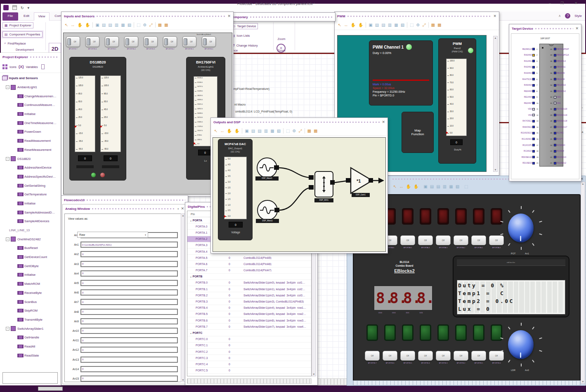 Image resolution: width=586 pixels, height=392 pixels. What do you see at coordinates (249, 345) in the screenshot?
I see `pin-row: PORTC.1 0` at bounding box center [249, 345].